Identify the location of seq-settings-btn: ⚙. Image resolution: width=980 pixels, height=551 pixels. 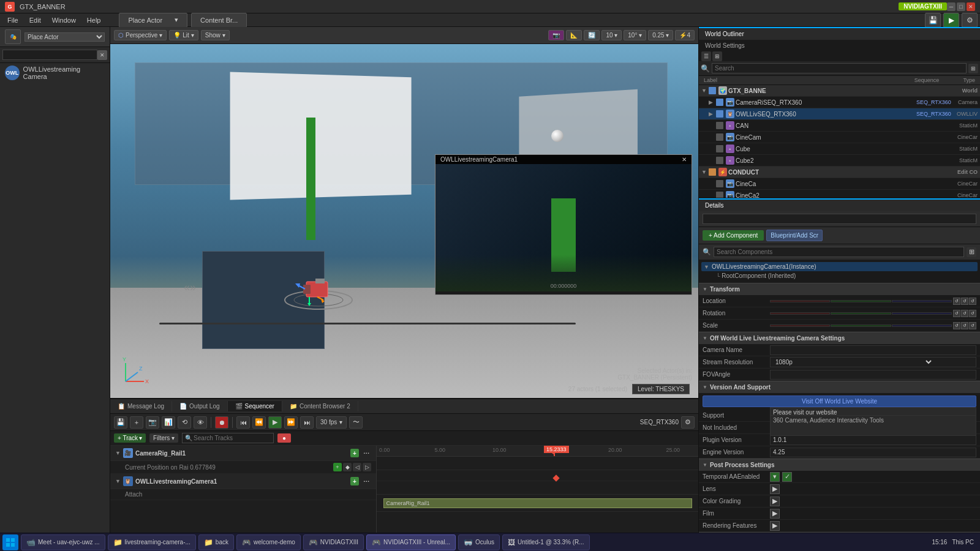
(688, 422).